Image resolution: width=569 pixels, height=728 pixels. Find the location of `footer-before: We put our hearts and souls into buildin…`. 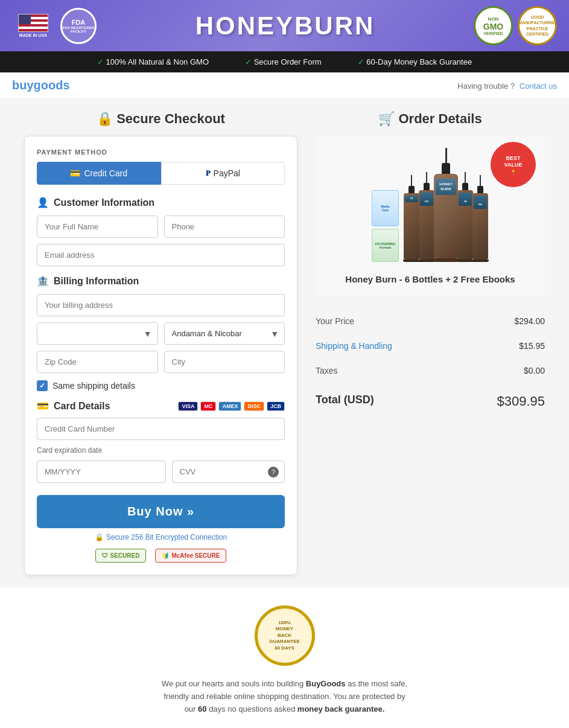

footer-before: We put our hearts and souls into buildin… is located at coordinates (234, 683).